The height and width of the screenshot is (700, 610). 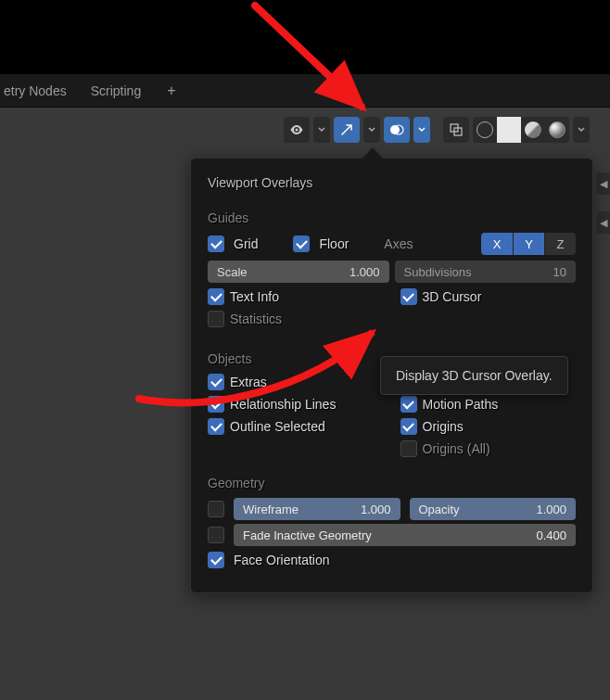 I want to click on statistics-checkbox, so click(x=216, y=319).